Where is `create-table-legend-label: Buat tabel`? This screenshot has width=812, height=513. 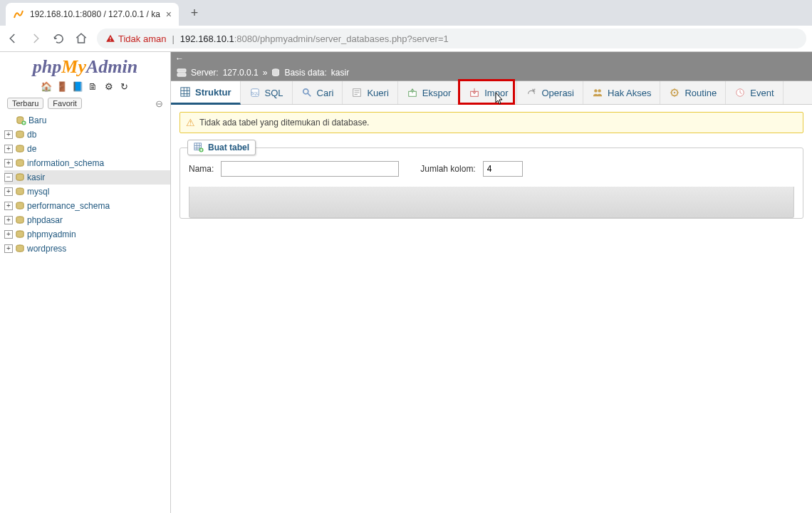 create-table-legend-label: Buat tabel is located at coordinates (229, 147).